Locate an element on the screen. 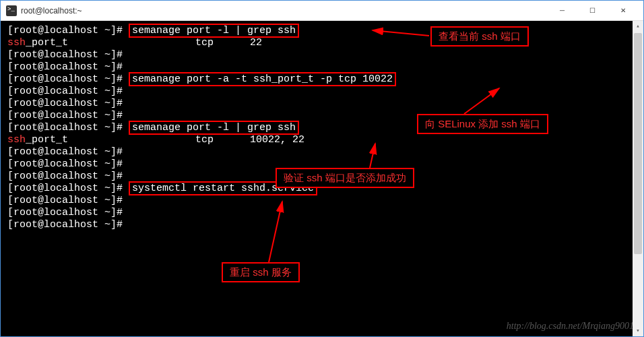 The image size is (644, 337). terminal-line: [root@localhost ~]# semanage port -a -t … is located at coordinates (322, 80).